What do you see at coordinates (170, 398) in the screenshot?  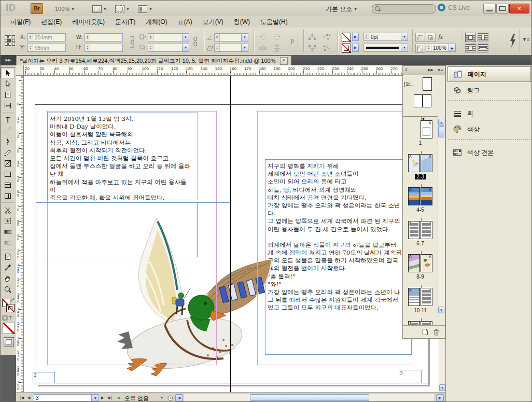 I see `preflight-clock-icon` at bounding box center [170, 398].